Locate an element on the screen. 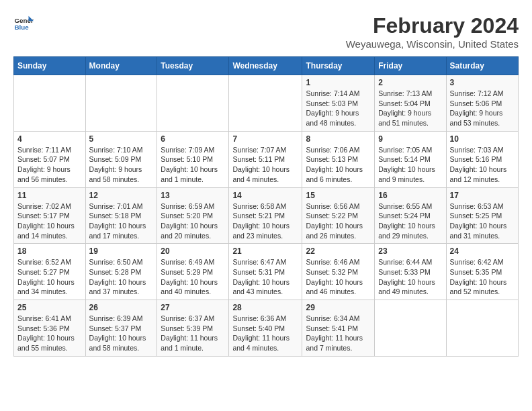  subtitle: Weyauwega, Wisconsin, United States is located at coordinates (433, 44).